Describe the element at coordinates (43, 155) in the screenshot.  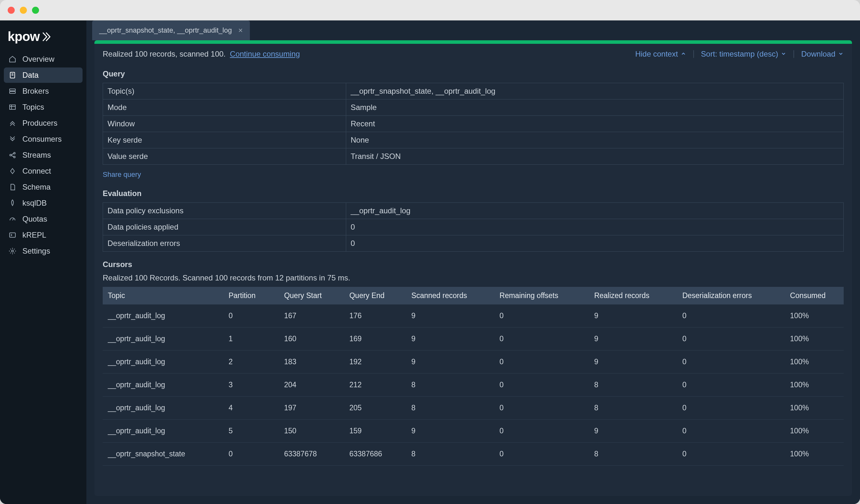
I see `sidebar-item-streams: Streams` at that location.